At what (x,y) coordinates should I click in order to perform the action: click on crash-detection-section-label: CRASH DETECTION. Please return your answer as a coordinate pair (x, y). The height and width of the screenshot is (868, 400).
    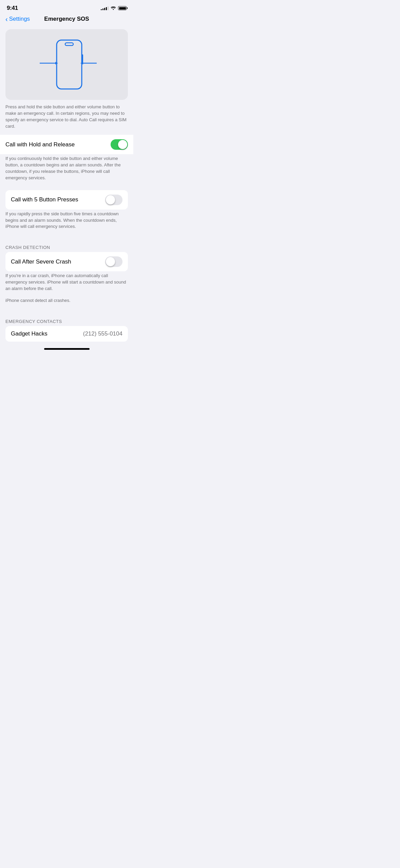
    Looking at the image, I should click on (66, 245).